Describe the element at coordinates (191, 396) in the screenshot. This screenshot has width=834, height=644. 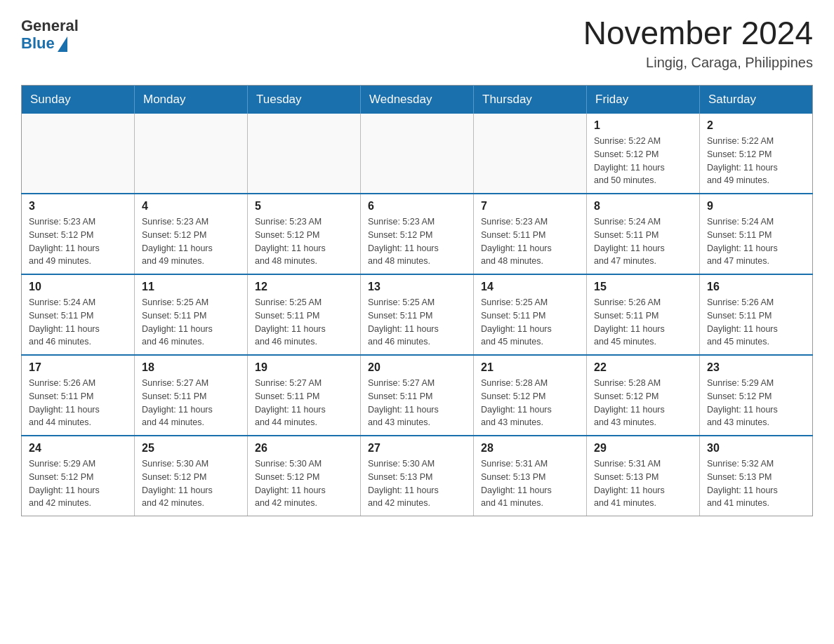
I see `calendar-cell: 18Sunrise: 5:27 AM Sunset: 5:11 PM Dayli…` at that location.